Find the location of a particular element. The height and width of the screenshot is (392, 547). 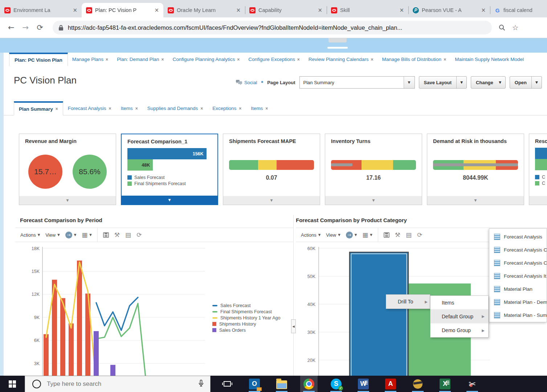

outlook-taskbar-button: O is located at coordinates (254, 384).